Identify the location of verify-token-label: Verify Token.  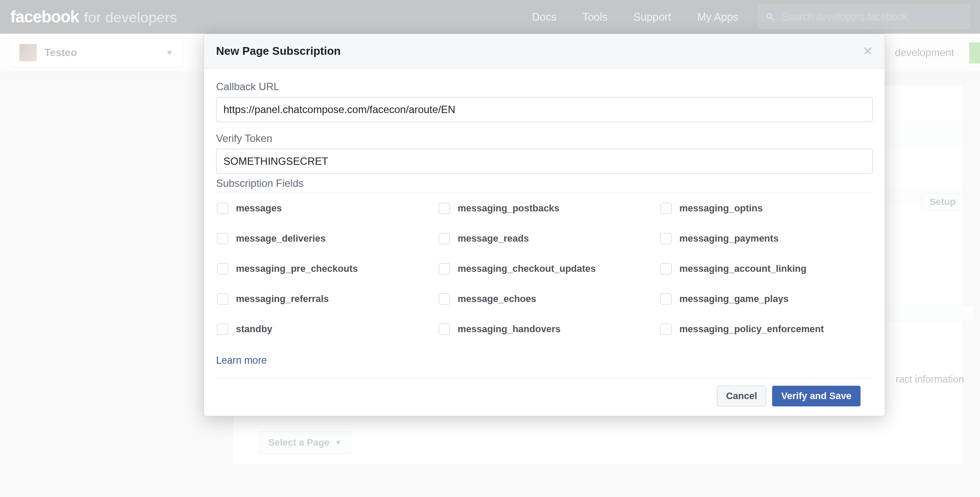
(544, 138).